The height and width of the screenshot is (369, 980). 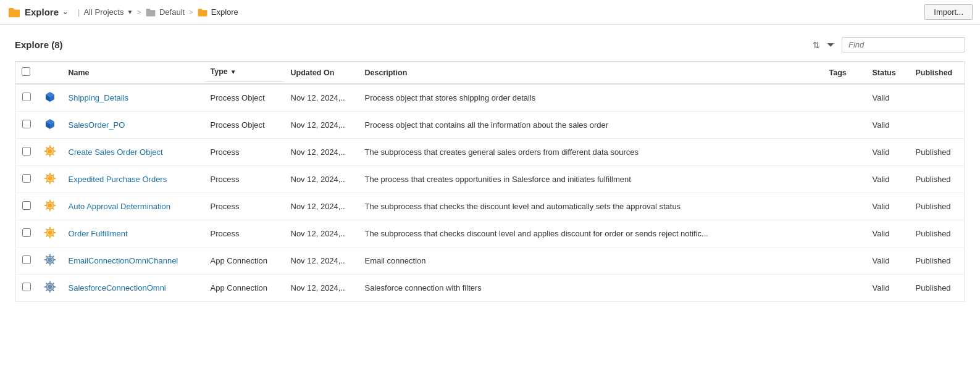 What do you see at coordinates (133, 261) in the screenshot?
I see `row-name-cell: EmailConnectionOmniChannel` at bounding box center [133, 261].